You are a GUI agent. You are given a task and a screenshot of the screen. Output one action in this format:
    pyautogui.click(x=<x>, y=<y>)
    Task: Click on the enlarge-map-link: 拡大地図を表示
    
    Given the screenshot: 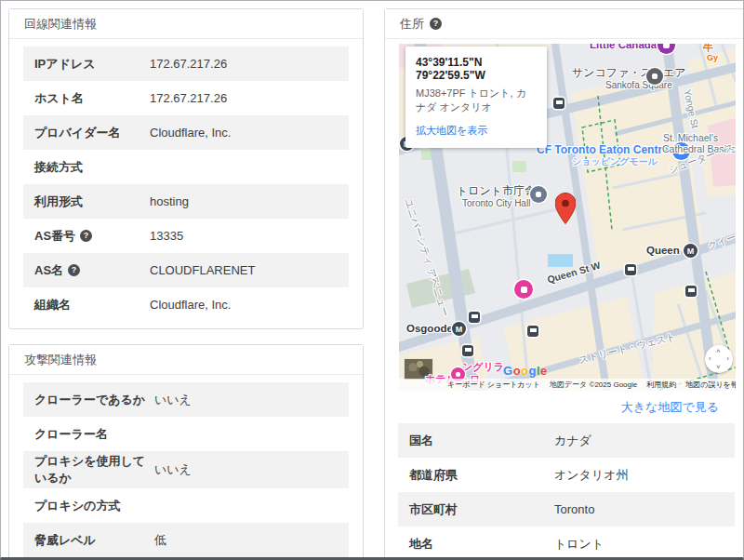 What is the action you would take?
    pyautogui.click(x=452, y=130)
    